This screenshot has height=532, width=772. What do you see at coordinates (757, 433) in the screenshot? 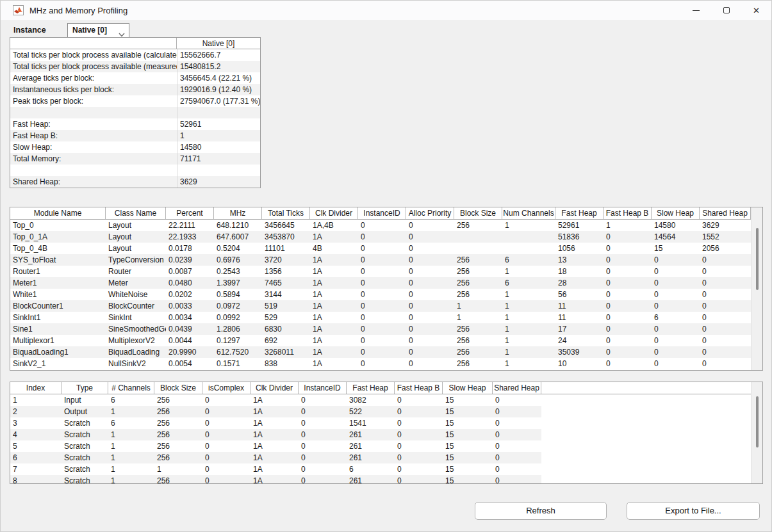
I see `buffer-table-scrollbar` at bounding box center [757, 433].